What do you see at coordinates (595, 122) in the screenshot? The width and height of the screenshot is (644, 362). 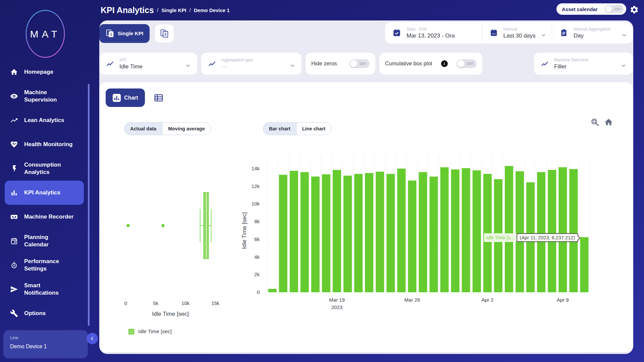 I see `zoom-select-icon` at bounding box center [595, 122].